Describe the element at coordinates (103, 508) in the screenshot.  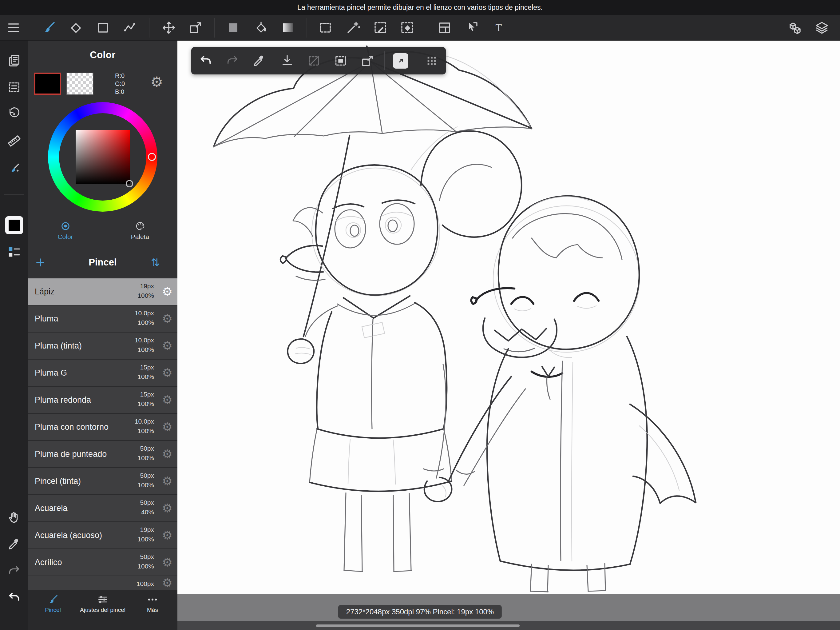
I see `brush-item: Acuarela50px40%⚙` at that location.